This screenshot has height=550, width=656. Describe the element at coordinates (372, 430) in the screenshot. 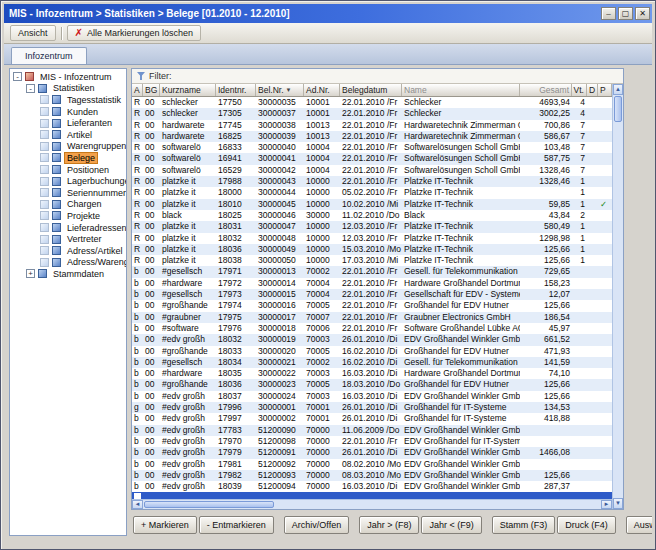

I see `table-row: b00#edv großh17783512000907000011.06.200…` at that location.